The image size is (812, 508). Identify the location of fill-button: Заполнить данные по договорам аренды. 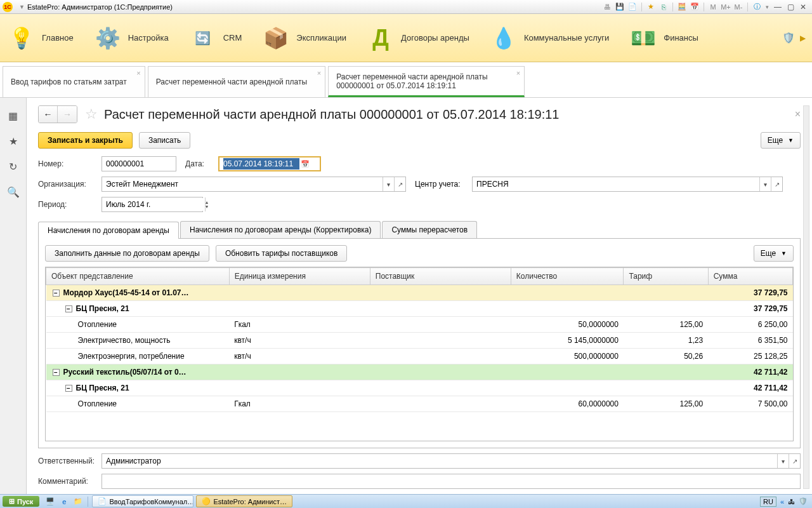
(127, 253).